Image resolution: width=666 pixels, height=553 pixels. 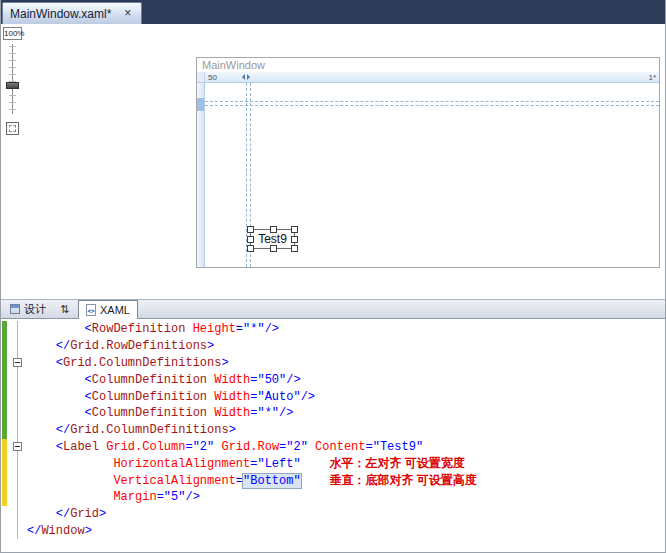 What do you see at coordinates (28, 309) in the screenshot?
I see `tab-design: 设计` at bounding box center [28, 309].